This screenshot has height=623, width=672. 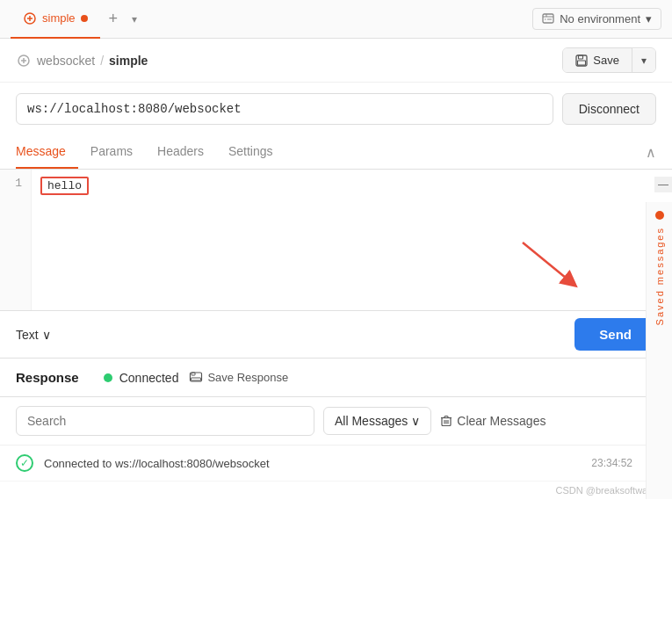 I want to click on env-label: No environment, so click(x=600, y=19).